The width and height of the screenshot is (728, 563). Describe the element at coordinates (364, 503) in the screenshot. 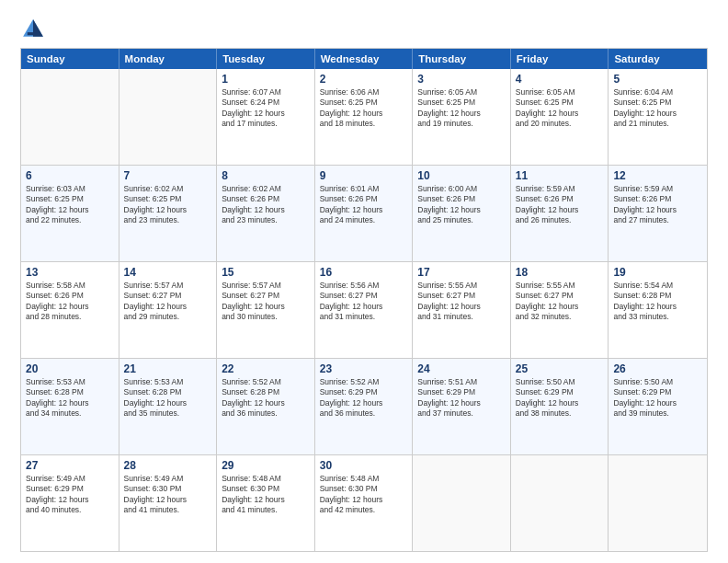

I see `day-cell: 30 Sunrise: 5:48 AMSunset: 6:30 PMDaylig…` at that location.